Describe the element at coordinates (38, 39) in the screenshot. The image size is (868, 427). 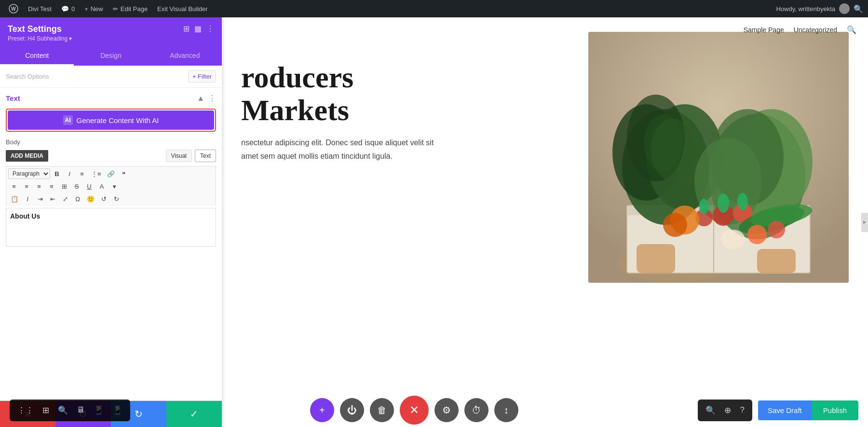
I see `preset-label: Preset: H4 Subheading` at that location.